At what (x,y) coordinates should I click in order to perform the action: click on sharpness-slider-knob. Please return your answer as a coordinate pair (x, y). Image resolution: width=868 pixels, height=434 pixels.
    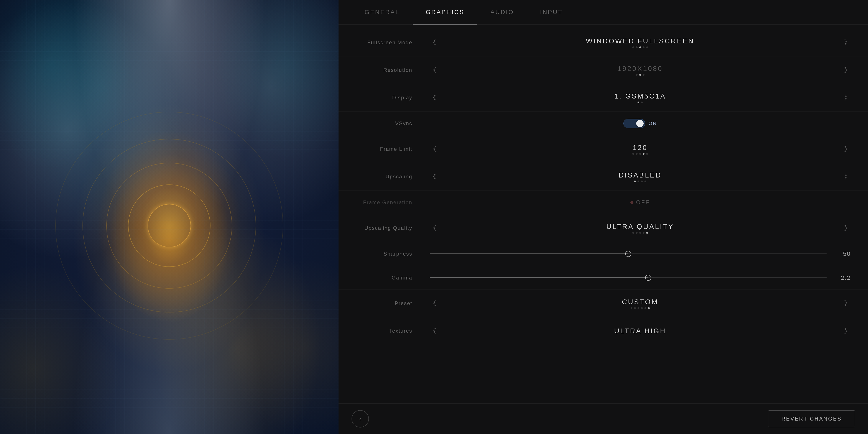
    Looking at the image, I should click on (628, 254).